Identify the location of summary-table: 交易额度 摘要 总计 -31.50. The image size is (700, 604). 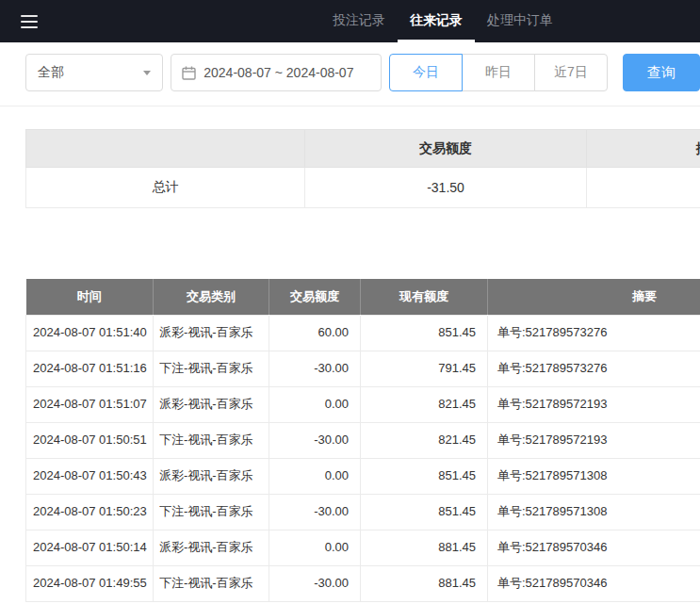
(363, 169).